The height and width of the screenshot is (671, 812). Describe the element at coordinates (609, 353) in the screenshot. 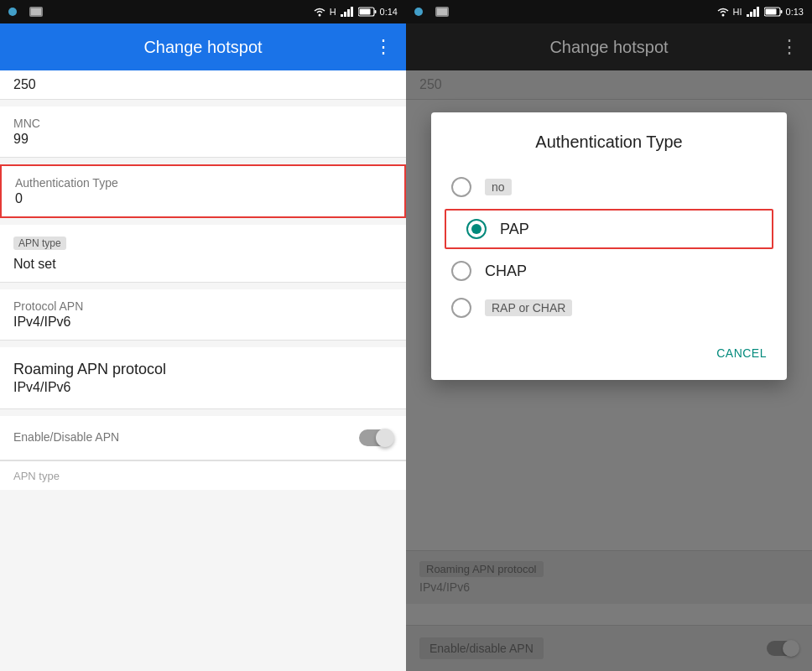

I see `dialog-actions: CANCEL` at that location.